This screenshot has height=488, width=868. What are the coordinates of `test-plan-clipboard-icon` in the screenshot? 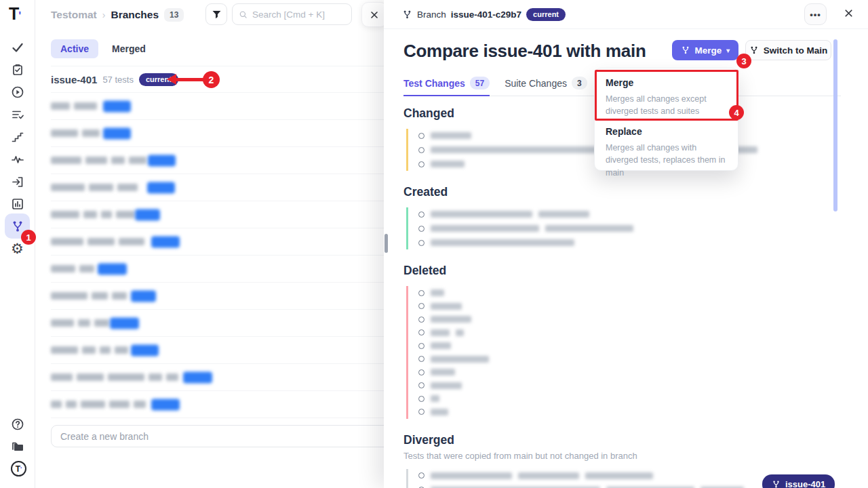 It's located at (18, 70).